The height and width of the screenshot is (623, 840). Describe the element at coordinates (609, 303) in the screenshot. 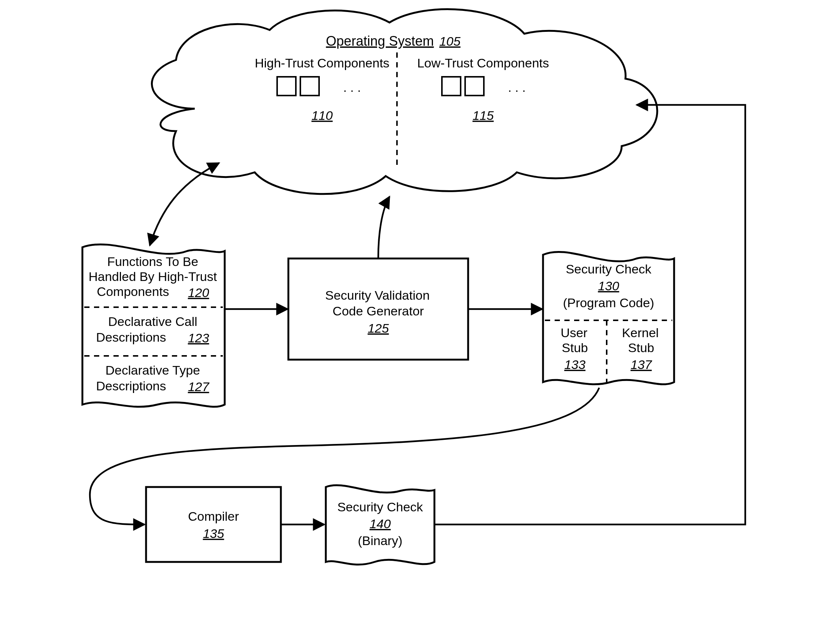

I see `doc-output-top-l2: (Program Code)` at that location.